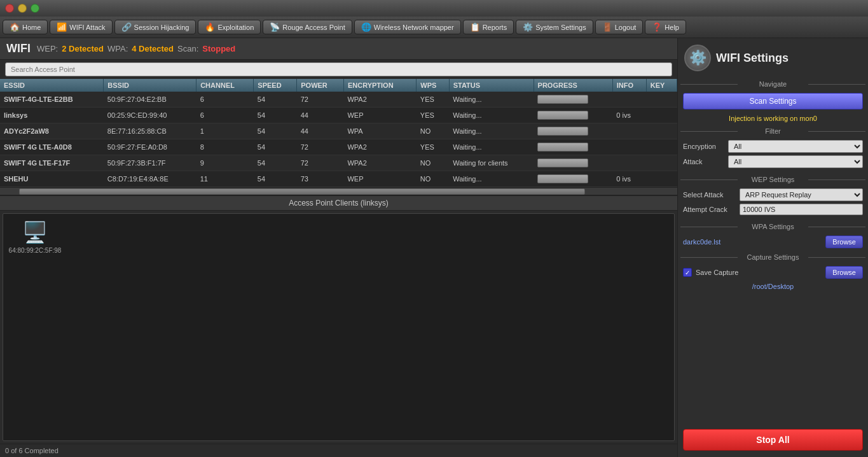 The image size is (868, 457). I want to click on attempt-crack-label: Attempt Crack, so click(710, 209).